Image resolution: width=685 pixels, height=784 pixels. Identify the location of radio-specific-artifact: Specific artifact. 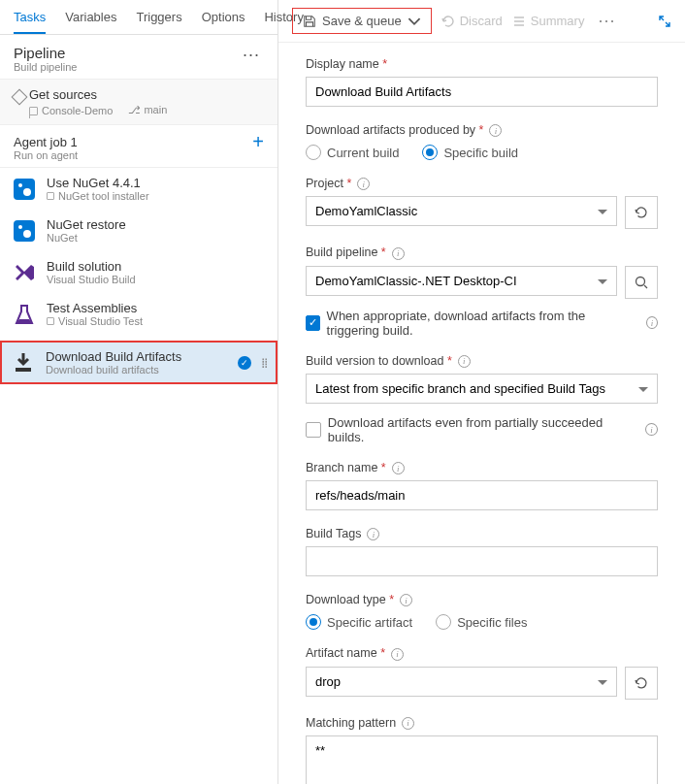
(359, 622).